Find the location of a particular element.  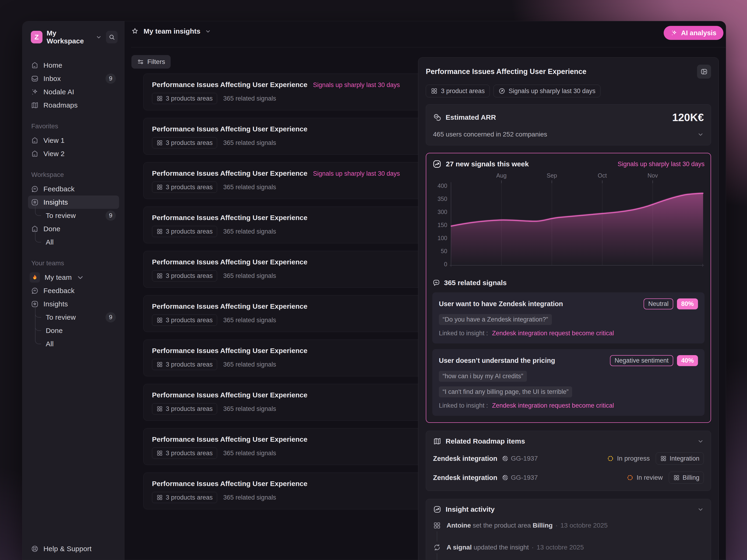

search-button is located at coordinates (112, 37).